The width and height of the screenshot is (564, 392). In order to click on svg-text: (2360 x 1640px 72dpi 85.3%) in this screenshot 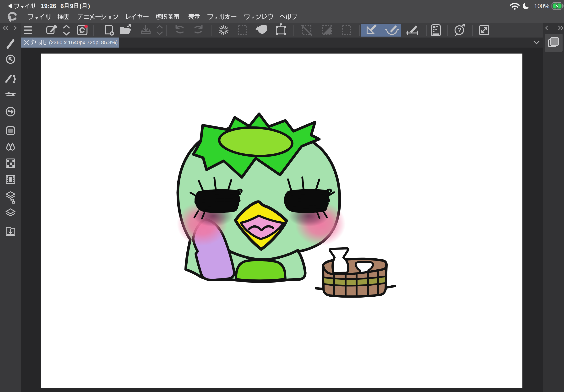, I will do `click(83, 42)`.